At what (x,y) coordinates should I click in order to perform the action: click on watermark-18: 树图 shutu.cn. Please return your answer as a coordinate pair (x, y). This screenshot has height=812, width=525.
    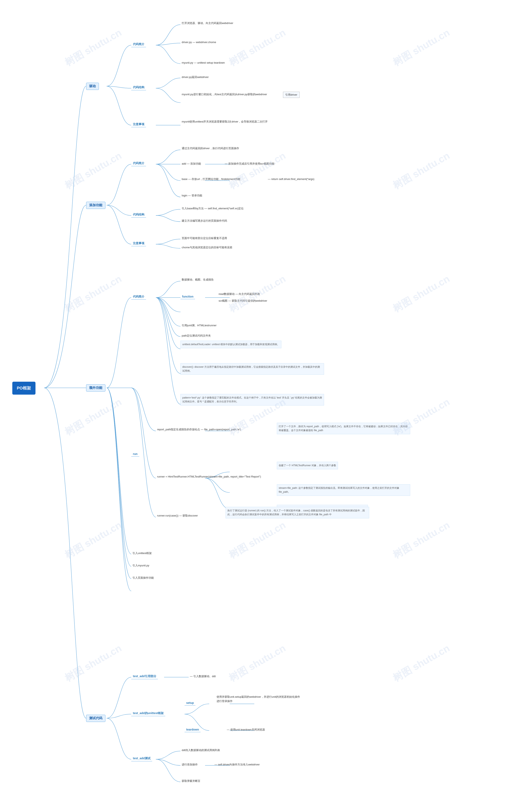
    Looking at the image, I should click on (421, 663).